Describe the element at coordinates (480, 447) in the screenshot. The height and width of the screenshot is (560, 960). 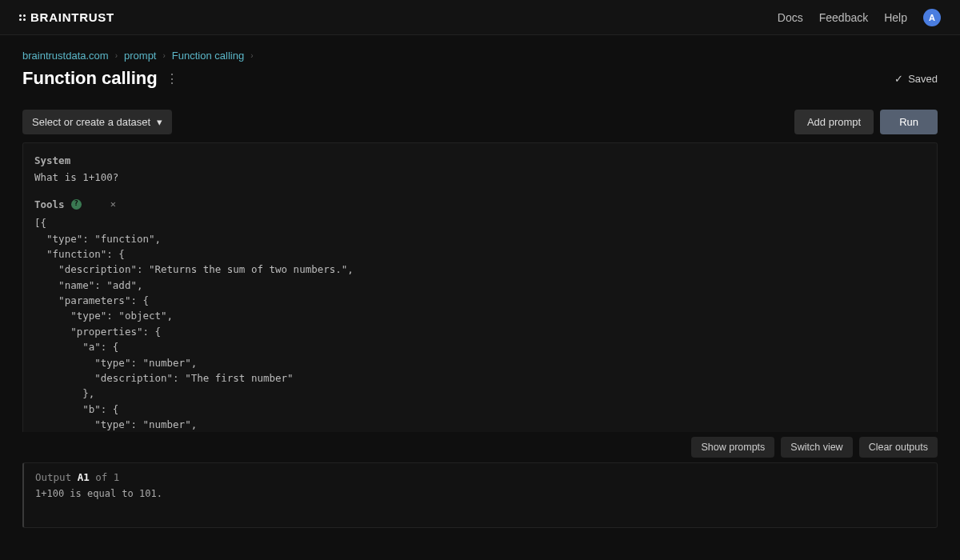
I see `mid-actions: Show prompts Switch view Clear outputs` at that location.